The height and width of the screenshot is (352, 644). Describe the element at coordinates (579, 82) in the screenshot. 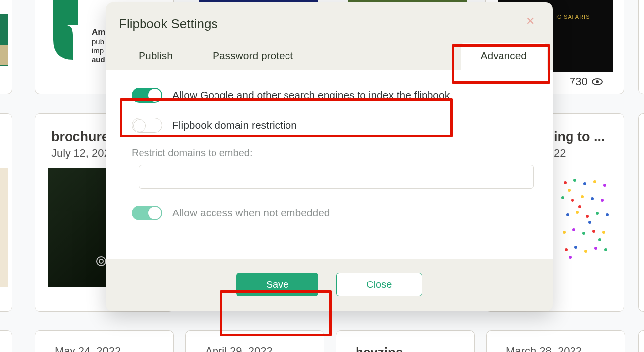

I see `view-count-number: 730` at that location.